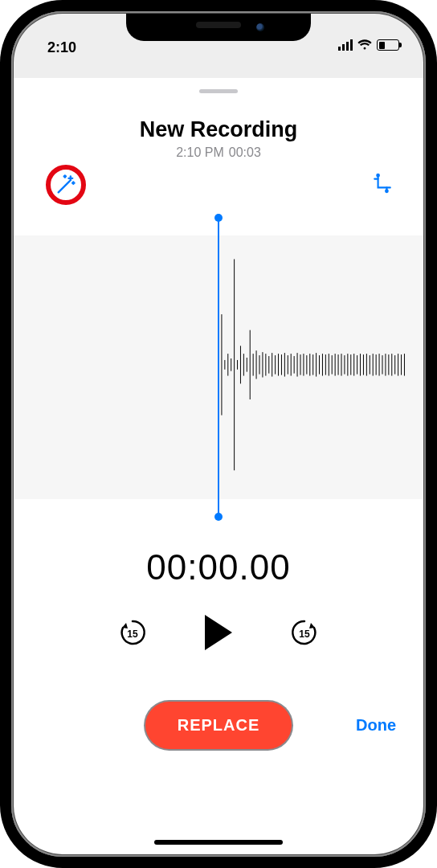  What do you see at coordinates (365, 45) in the screenshot?
I see `wifi-icon` at bounding box center [365, 45].